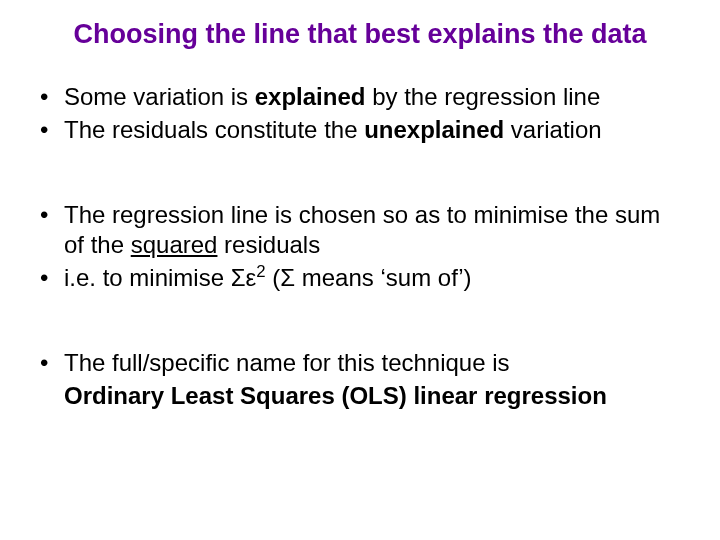 The height and width of the screenshot is (540, 720). I want to click on text-bold: unexplained, so click(434, 130).